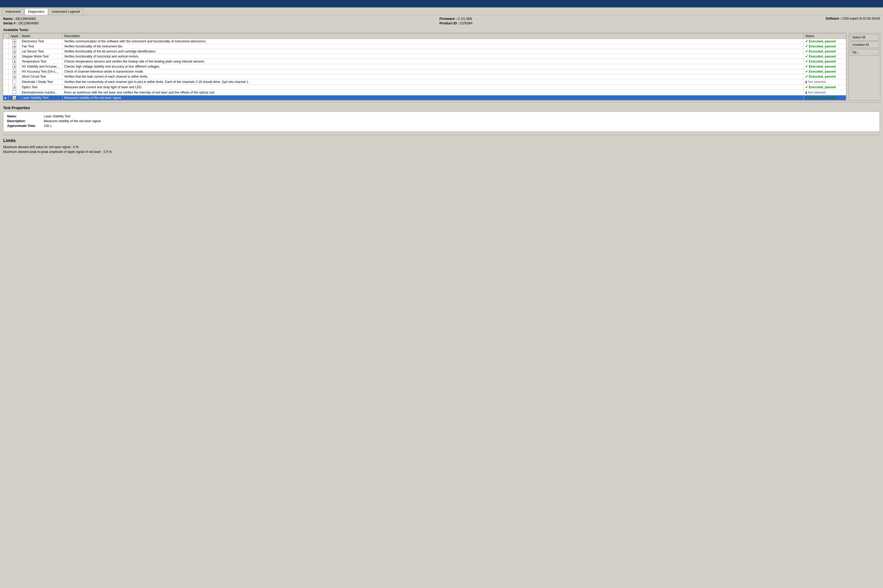  Describe the element at coordinates (41, 67) in the screenshot. I see `test-name-cell: HV Stability and Accurac...` at that location.